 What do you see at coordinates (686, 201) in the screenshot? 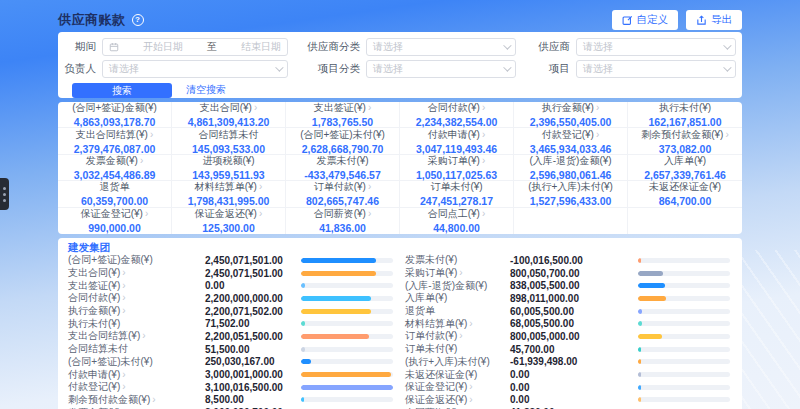
I see `stat-value: 864,700.00` at bounding box center [686, 201].